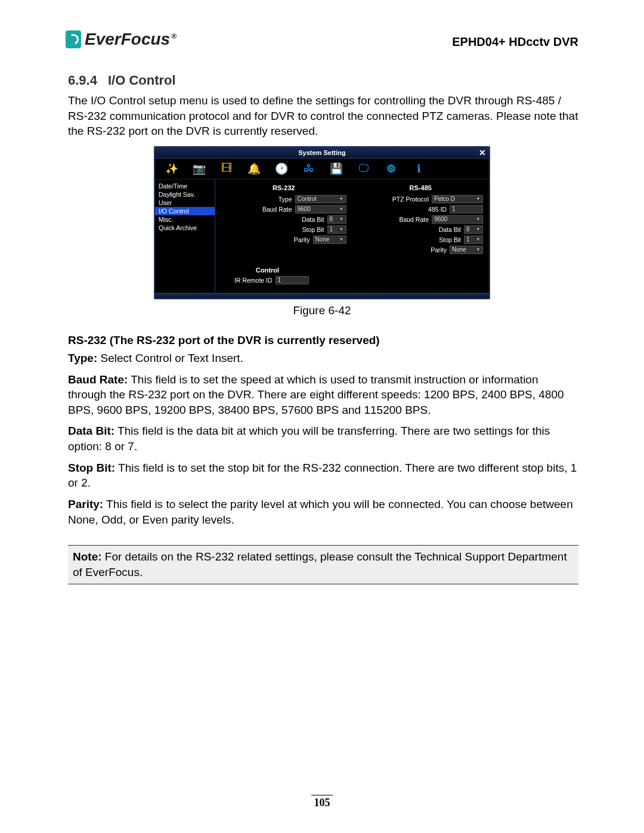  Describe the element at coordinates (86, 504) in the screenshot. I see `parity-label: Parity:` at that location.